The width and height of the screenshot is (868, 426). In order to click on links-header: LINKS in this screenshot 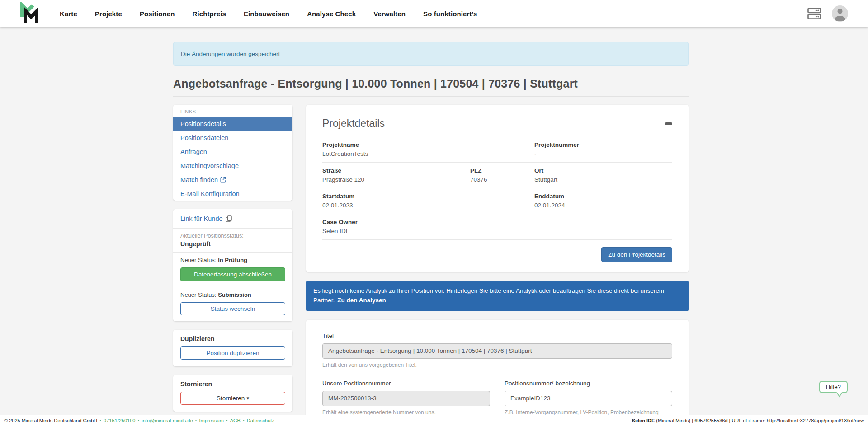, I will do `click(233, 111)`.